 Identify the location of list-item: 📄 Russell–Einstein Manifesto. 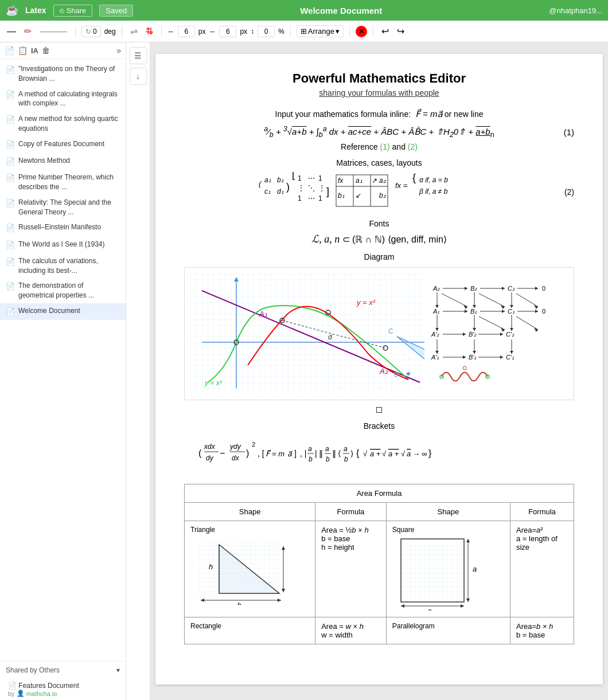
(63, 228).